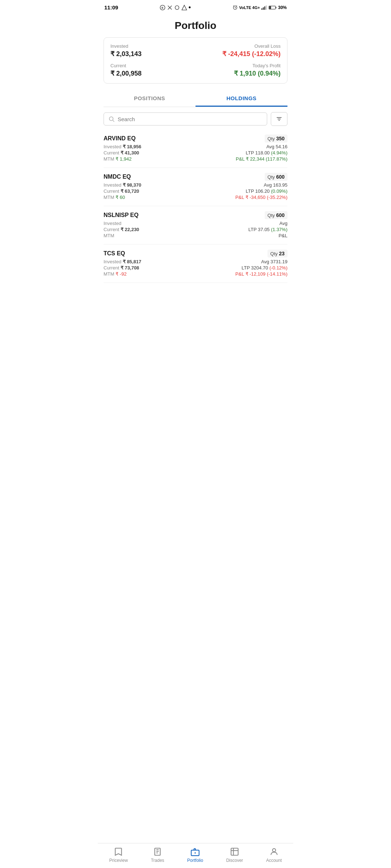 The image size is (391, 868). What do you see at coordinates (195, 860) in the screenshot?
I see `nav-portfolio-label: Portfolio` at bounding box center [195, 860].